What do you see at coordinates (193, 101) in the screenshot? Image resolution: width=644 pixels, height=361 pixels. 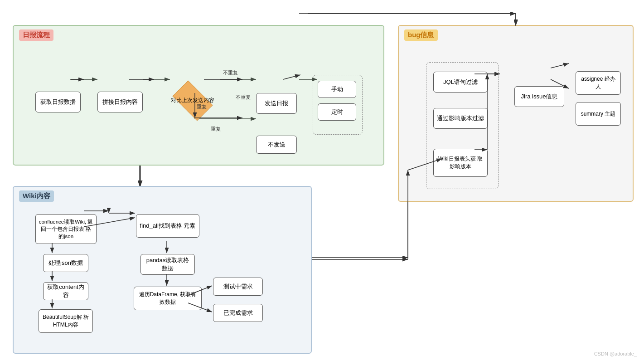 I see `compare-node: 对比上次发送内容` at bounding box center [193, 101].